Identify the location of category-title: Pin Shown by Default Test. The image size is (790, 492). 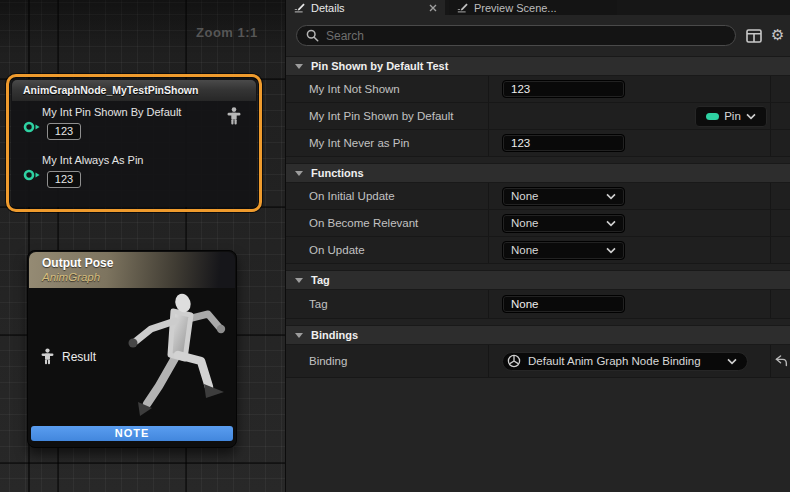
(380, 66).